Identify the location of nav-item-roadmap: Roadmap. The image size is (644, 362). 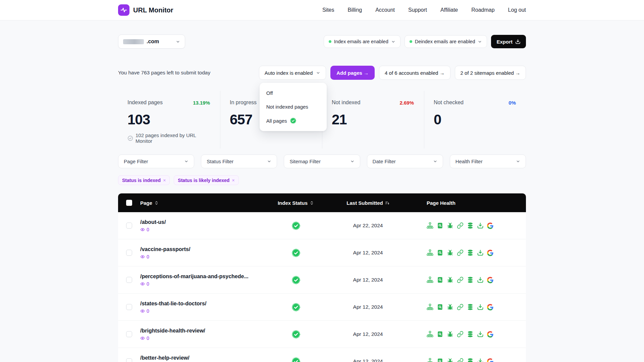
(483, 10).